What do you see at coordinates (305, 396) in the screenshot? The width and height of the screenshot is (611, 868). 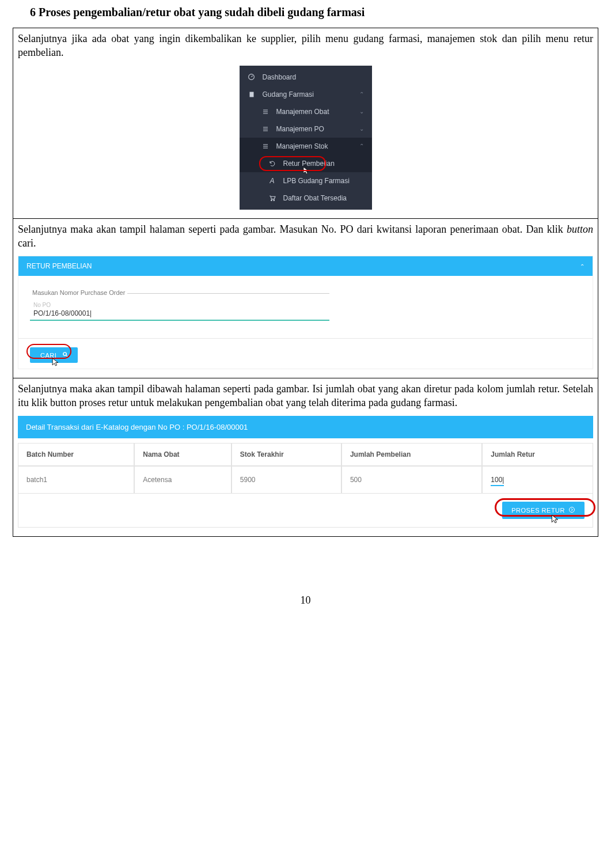 I see `step-3-text: Selanjutnya maka akan tampil dibawah hal…` at bounding box center [305, 396].